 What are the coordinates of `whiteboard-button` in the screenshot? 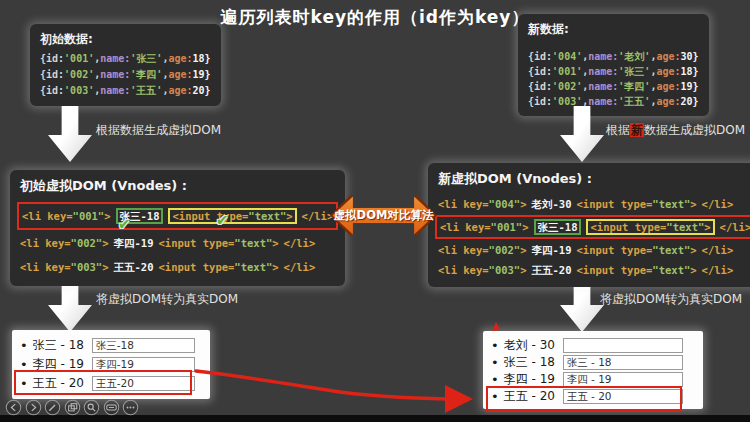 It's located at (112, 408).